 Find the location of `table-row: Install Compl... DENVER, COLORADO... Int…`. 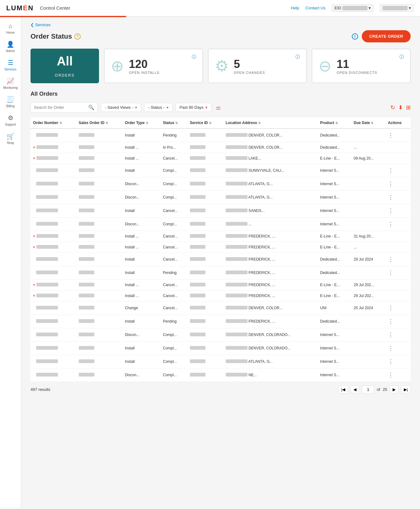

table-row: Install Compl... DENVER, COLORADO... Int… is located at coordinates (220, 348).